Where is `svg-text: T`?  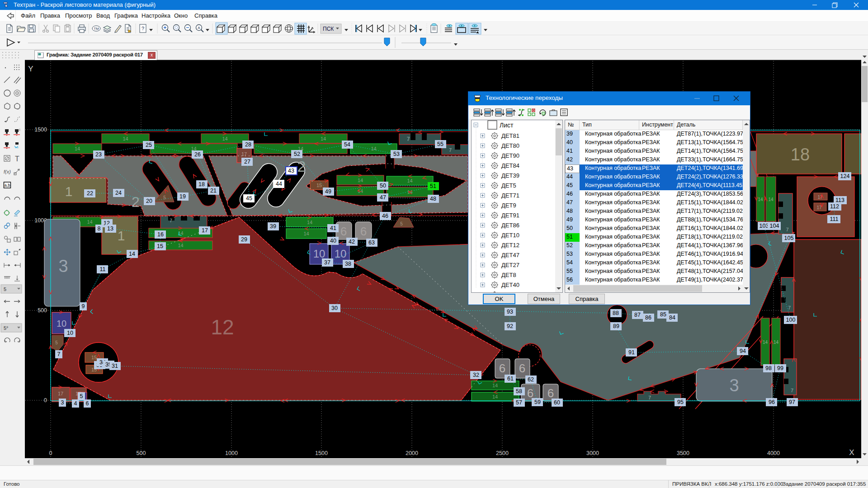
svg-text: T is located at coordinates (17, 159).